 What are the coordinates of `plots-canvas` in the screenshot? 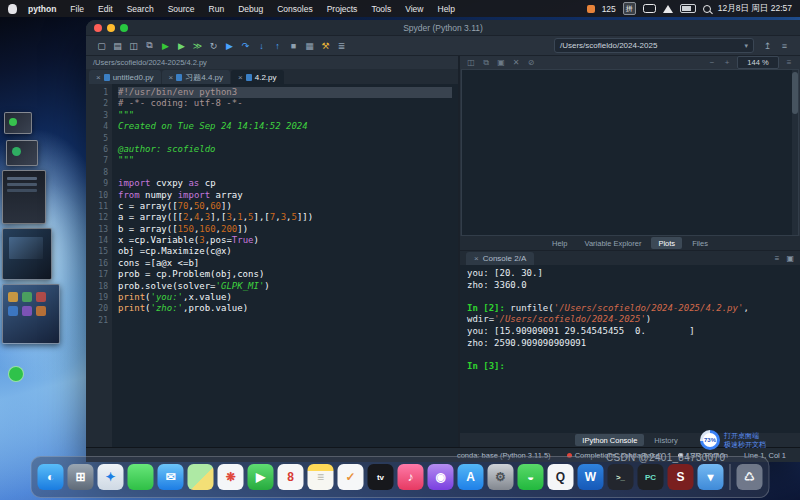 It's located at (630, 152).